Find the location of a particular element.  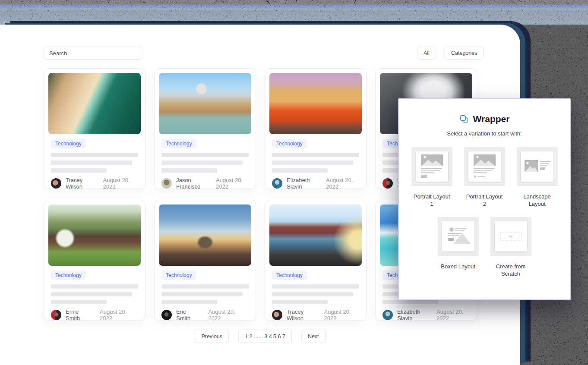

next-page-button: Next is located at coordinates (313, 337).